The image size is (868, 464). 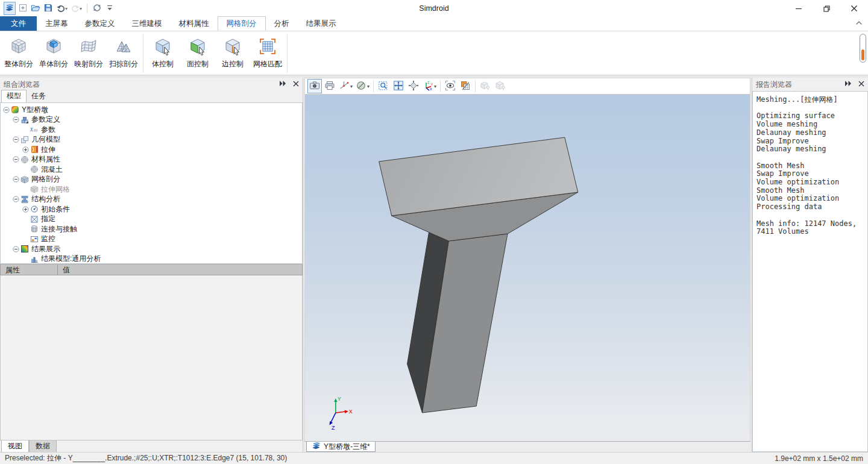 I want to click on tree-item-label: 监控, so click(x=48, y=239).